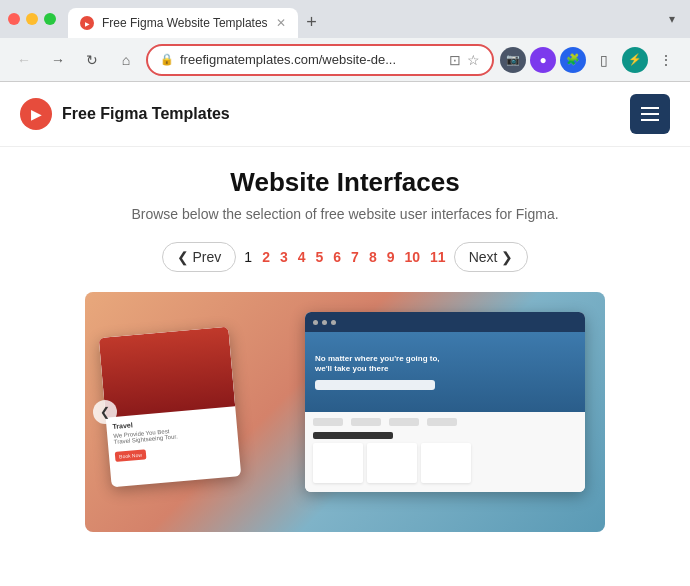 This screenshot has width=690, height=586. Describe the element at coordinates (337, 257) in the screenshot. I see `page-6: 6` at that location.